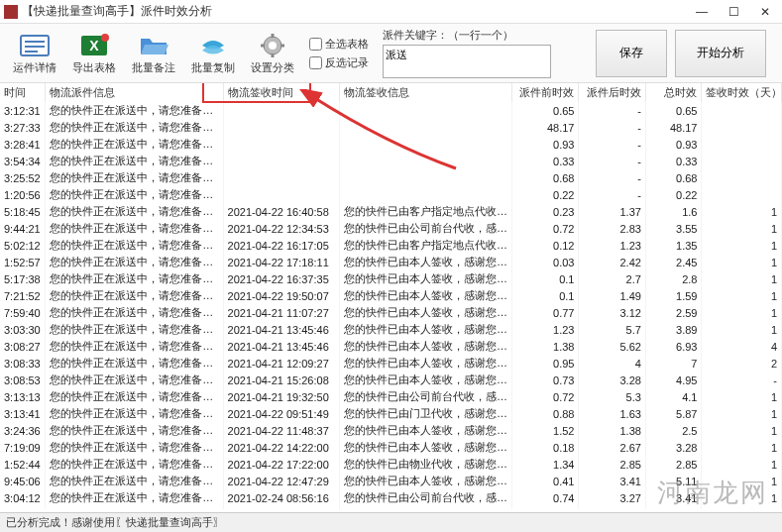  What do you see at coordinates (391, 414) in the screenshot?
I see `table-row: 3:13:41您的快件正在派送中，请您准备…2021-04-22 09:51:4…` at bounding box center [391, 414].